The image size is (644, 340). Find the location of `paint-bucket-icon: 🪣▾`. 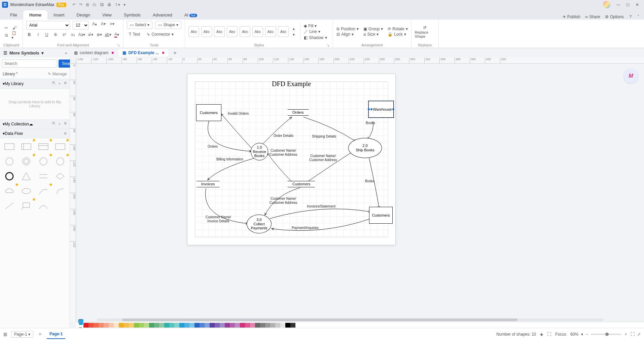

paint-bucket-icon: 🪣▾ is located at coordinates (80, 324).